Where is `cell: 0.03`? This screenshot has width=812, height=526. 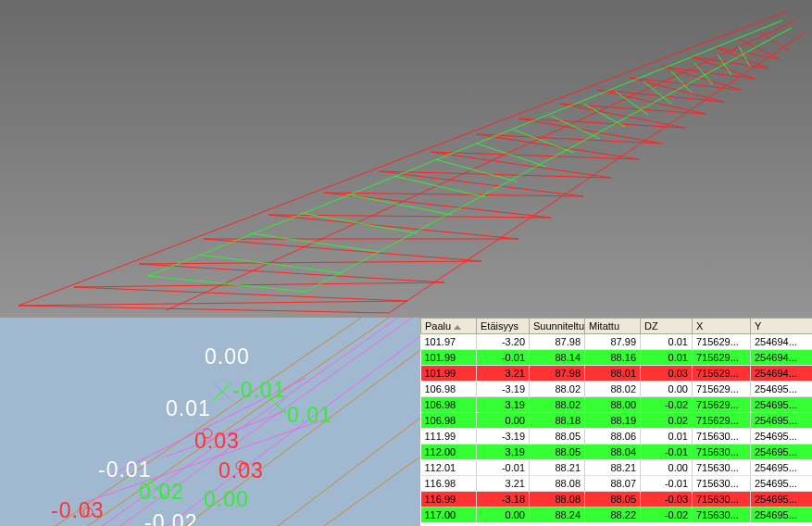 cell: 0.03 is located at coordinates (667, 374).